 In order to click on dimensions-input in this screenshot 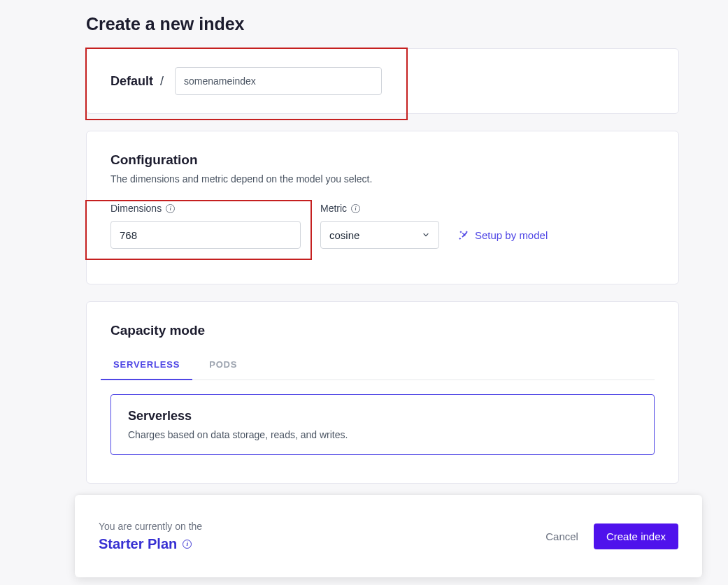, I will do `click(206, 235)`.